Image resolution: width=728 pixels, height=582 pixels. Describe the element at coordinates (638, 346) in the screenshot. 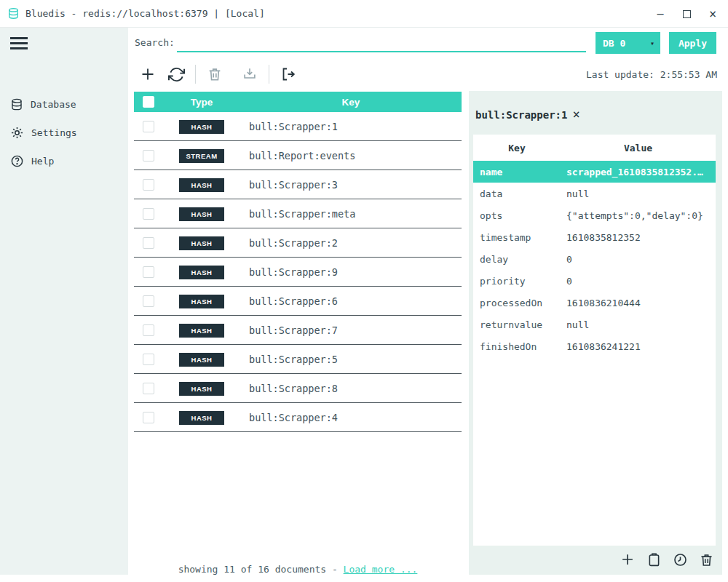

I see `field-value: 1610836241221` at that location.